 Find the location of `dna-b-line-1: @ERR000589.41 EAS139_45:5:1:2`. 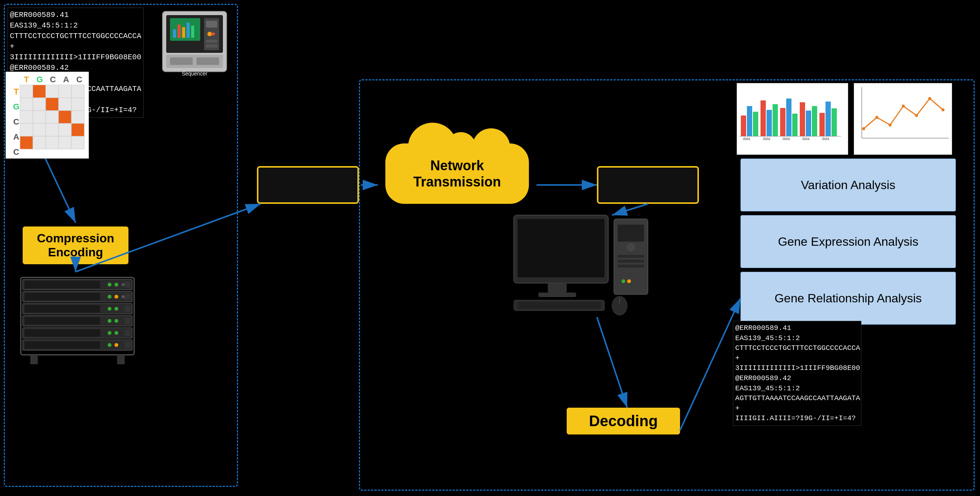

dna-b-line-1: @ERR000589.41 EAS139_45:5:1:2 is located at coordinates (797, 333).